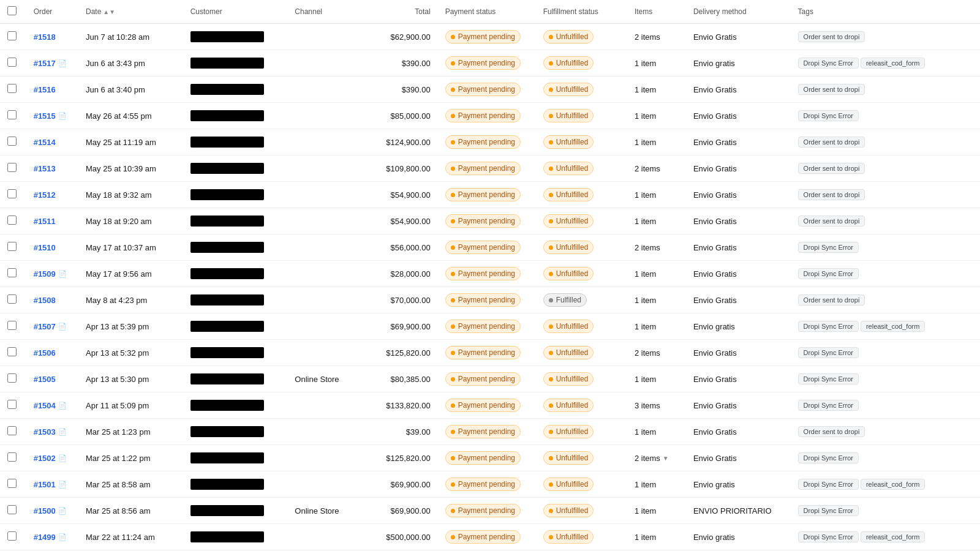 The height and width of the screenshot is (551, 980). Describe the element at coordinates (45, 222) in the screenshot. I see `order-id: #1511` at that location.